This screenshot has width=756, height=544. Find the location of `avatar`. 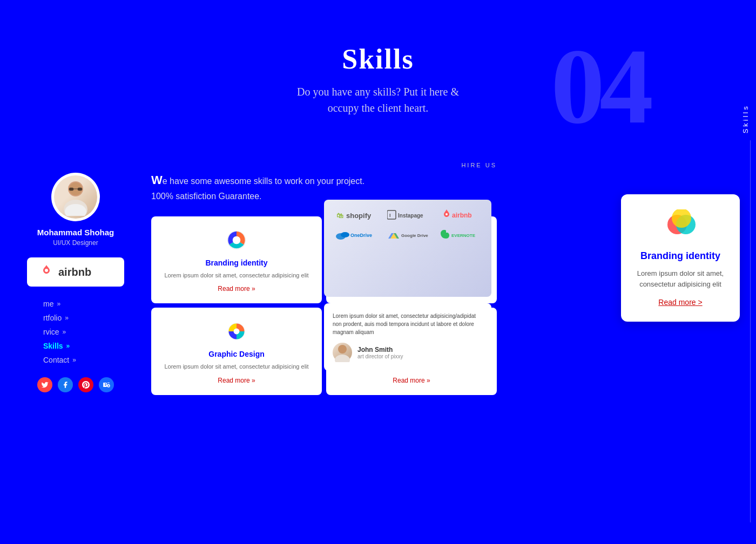

avatar is located at coordinates (76, 197).